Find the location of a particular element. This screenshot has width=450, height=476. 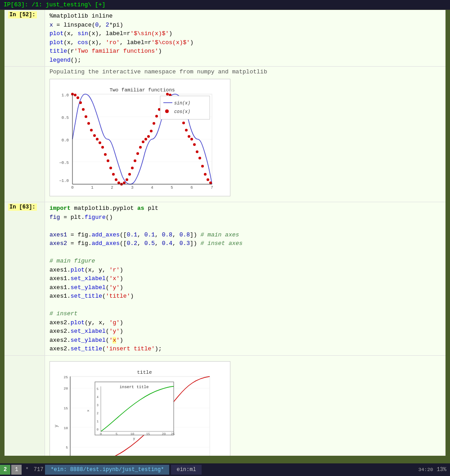

code-line: plot(x, sin(x), label=r'$\sin(x)$') is located at coordinates (245, 34).